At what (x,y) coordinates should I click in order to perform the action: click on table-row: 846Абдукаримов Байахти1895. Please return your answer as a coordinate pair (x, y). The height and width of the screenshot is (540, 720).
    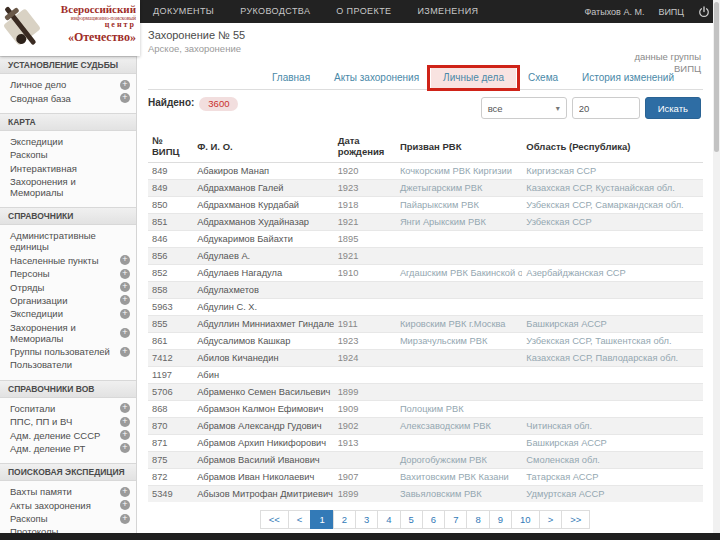
    Looking at the image, I should click on (426, 240).